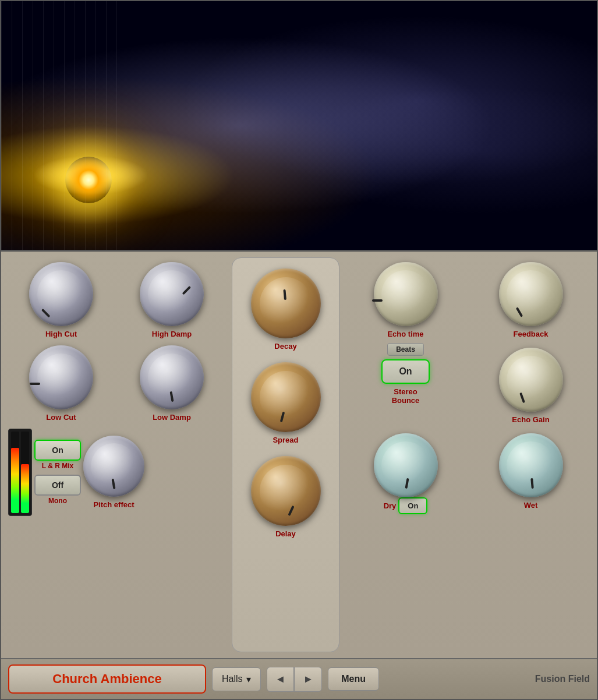 This screenshot has width=598, height=700. I want to click on stereo-bounce-group: Beats On StereoBounce, so click(405, 374).